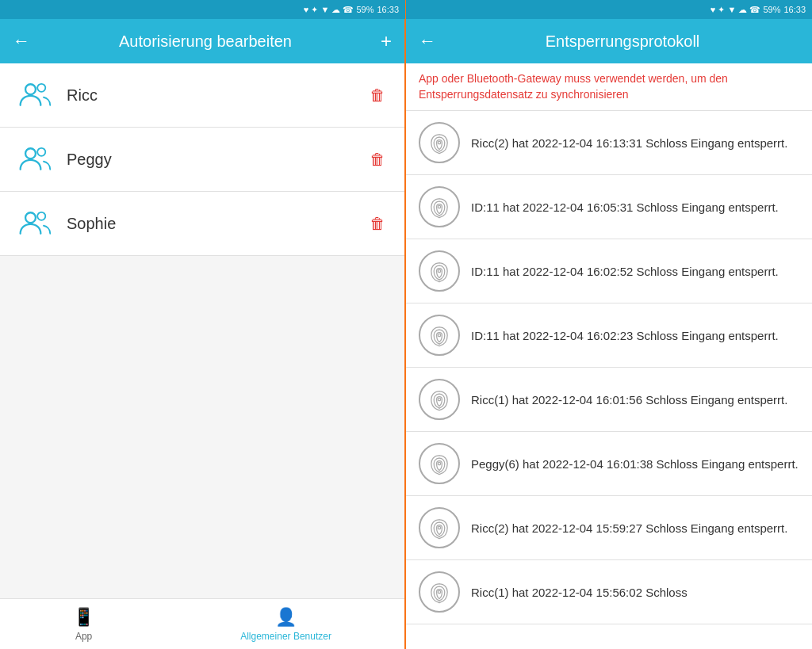 This screenshot has height=649, width=812. Describe the element at coordinates (202, 624) in the screenshot. I see `bottom-nav: 📱 App 👤 Allgemeiner Benutzer` at that location.